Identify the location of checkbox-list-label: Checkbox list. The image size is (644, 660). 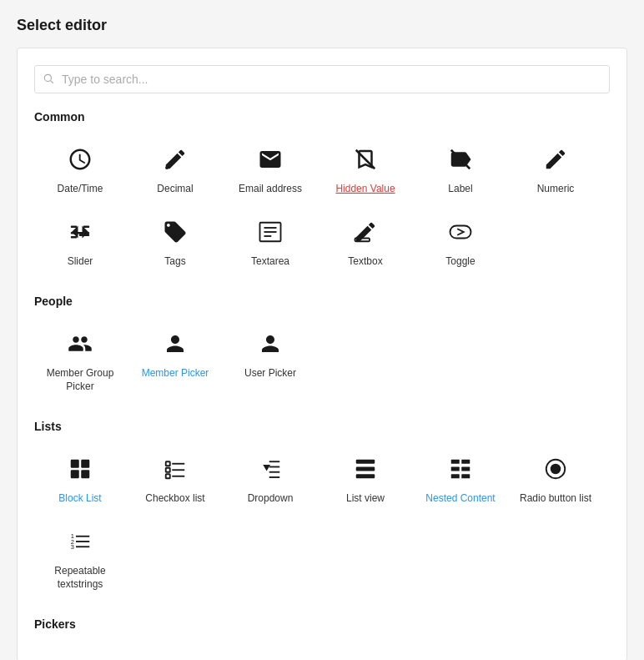
(175, 499).